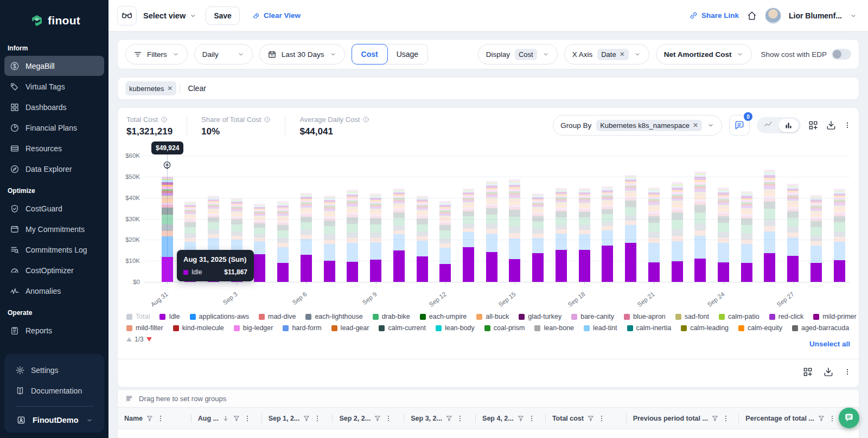 This screenshot has height=438, width=868. What do you see at coordinates (138, 317) in the screenshot?
I see `legend-item-total: Total` at bounding box center [138, 317].